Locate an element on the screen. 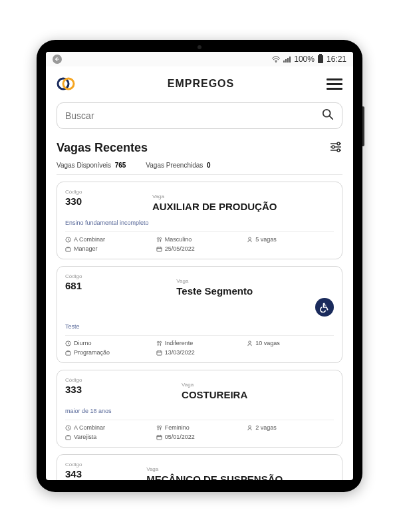  menu-button is located at coordinates (334, 84).